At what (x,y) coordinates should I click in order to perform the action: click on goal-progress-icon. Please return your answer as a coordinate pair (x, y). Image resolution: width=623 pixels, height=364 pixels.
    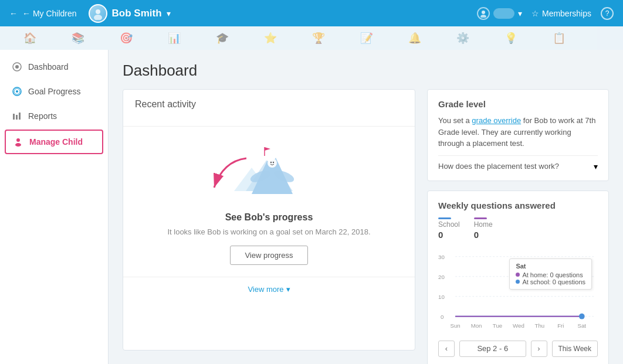
    Looking at the image, I should click on (17, 91).